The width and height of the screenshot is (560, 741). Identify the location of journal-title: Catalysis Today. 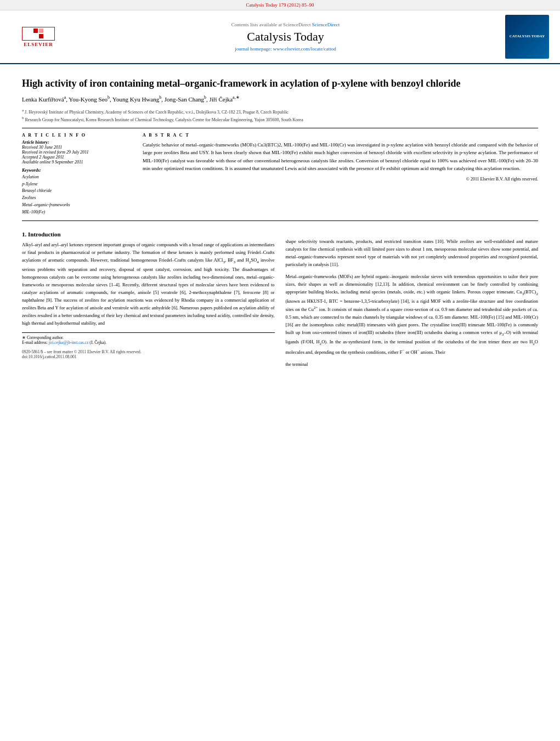
(285, 37).